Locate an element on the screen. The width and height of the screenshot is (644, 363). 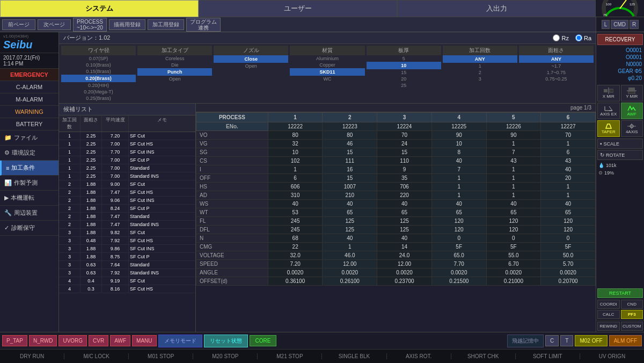
filter-thickness-item-5: 25 is located at coordinates (404, 85).